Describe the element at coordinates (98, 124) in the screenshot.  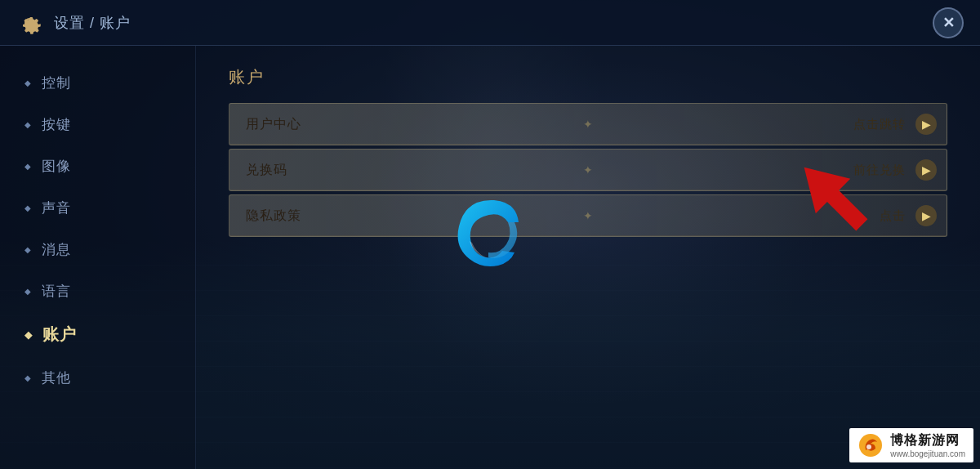
I see `sidebar-item-keys: 按键` at that location.